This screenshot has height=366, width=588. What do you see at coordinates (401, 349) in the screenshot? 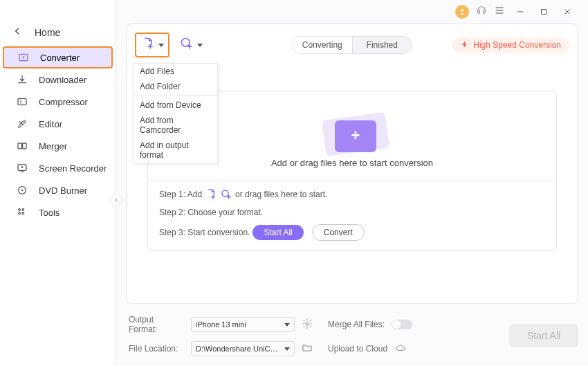
I see `cloud-icon` at bounding box center [401, 349].